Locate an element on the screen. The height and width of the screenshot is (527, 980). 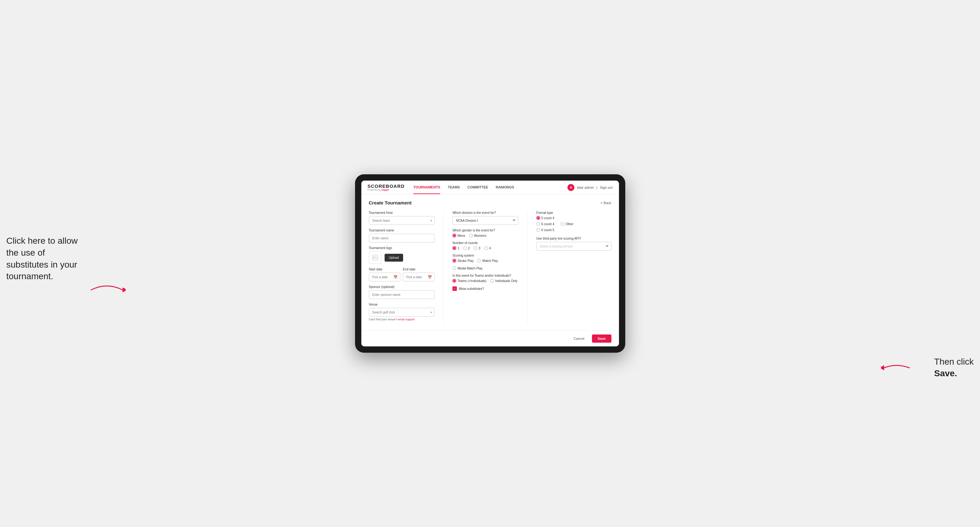
format-5count4: 5 count 4 is located at coordinates (574, 218).